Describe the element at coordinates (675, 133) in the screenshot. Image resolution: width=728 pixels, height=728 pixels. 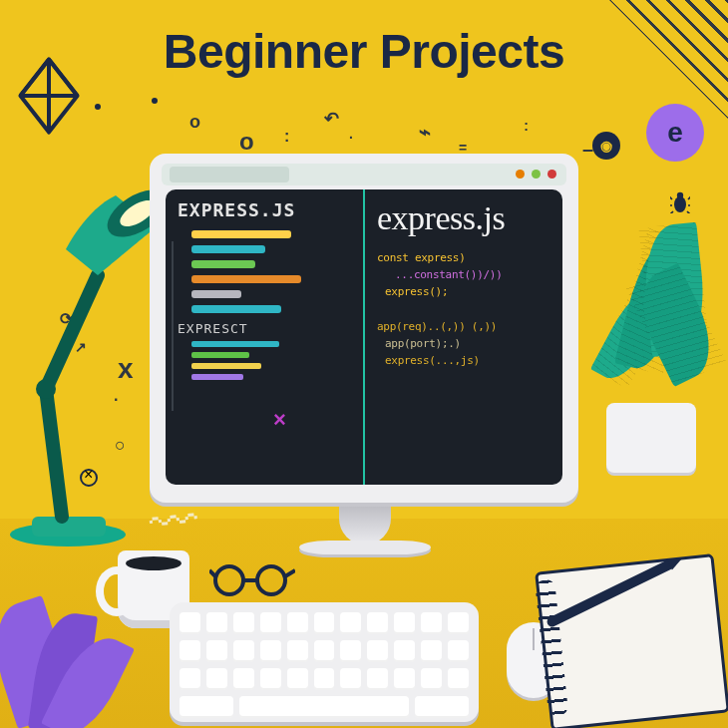
I see `e-badge-icon: e` at that location.